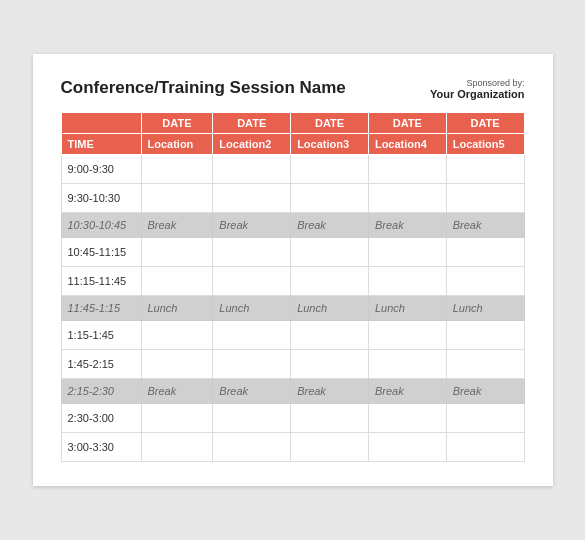 This screenshot has height=540, width=585. I want to click on table-row: 10:30-10:45BreakBreakBreakBreakBreak, so click(292, 226).